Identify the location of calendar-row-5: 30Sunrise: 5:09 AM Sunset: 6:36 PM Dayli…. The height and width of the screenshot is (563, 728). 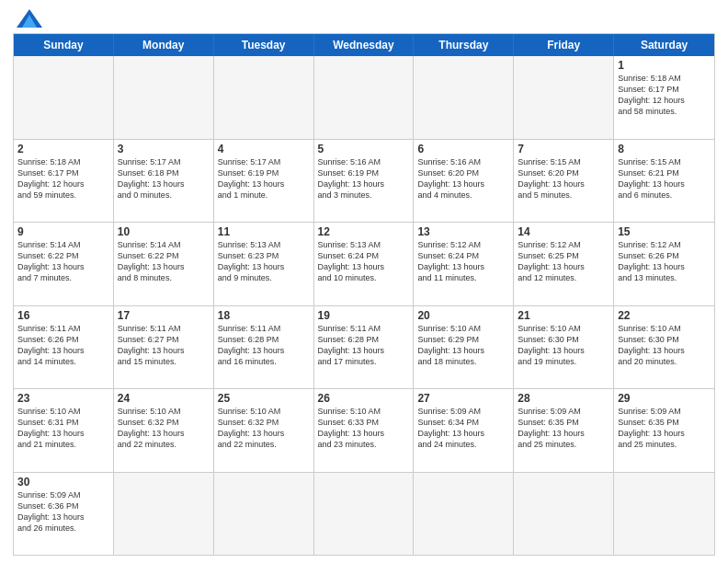
(364, 513).